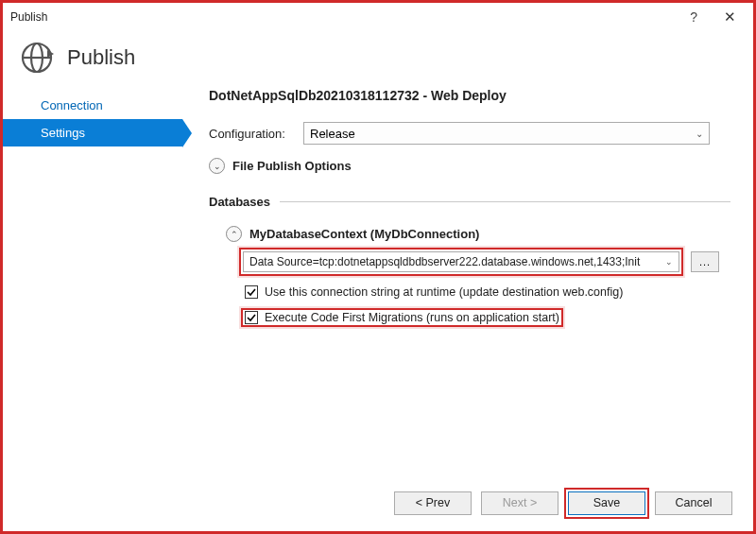  Describe the element at coordinates (378, 508) in the screenshot. I see `dialog-footer: < Prev Next > Save Cancel` at that location.